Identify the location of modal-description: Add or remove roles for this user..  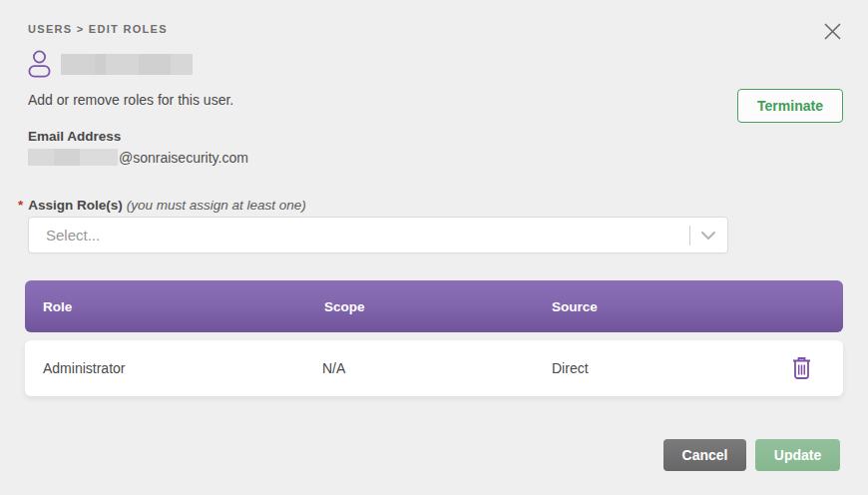
(131, 100).